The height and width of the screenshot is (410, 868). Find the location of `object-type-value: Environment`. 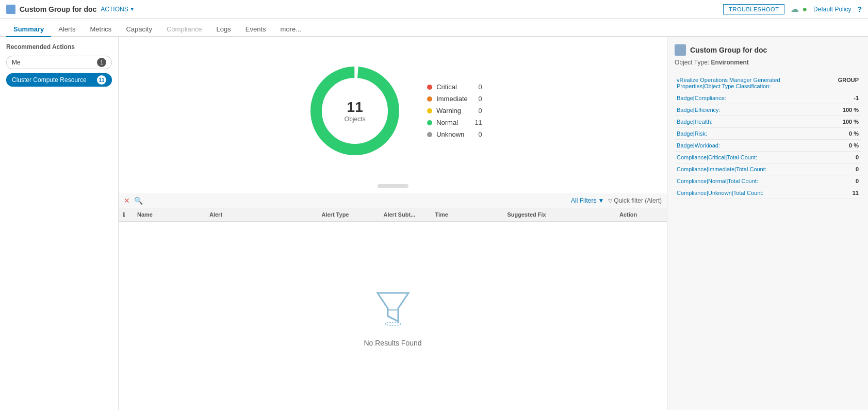

object-type-value: Environment is located at coordinates (730, 62).